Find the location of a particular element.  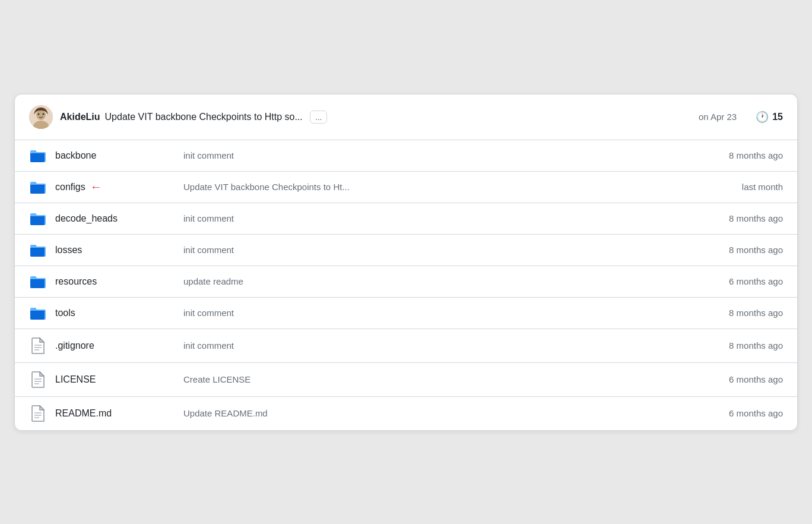

table-row: LICENSECreate LICENSE6 months ago is located at coordinates (406, 380).